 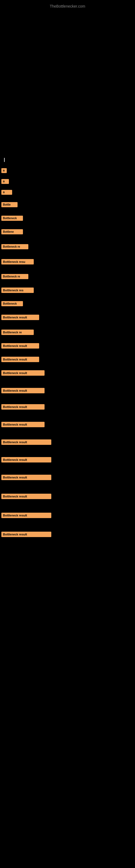 I want to click on bottleneck-result-badge: Bottlene, so click(x=12, y=232).